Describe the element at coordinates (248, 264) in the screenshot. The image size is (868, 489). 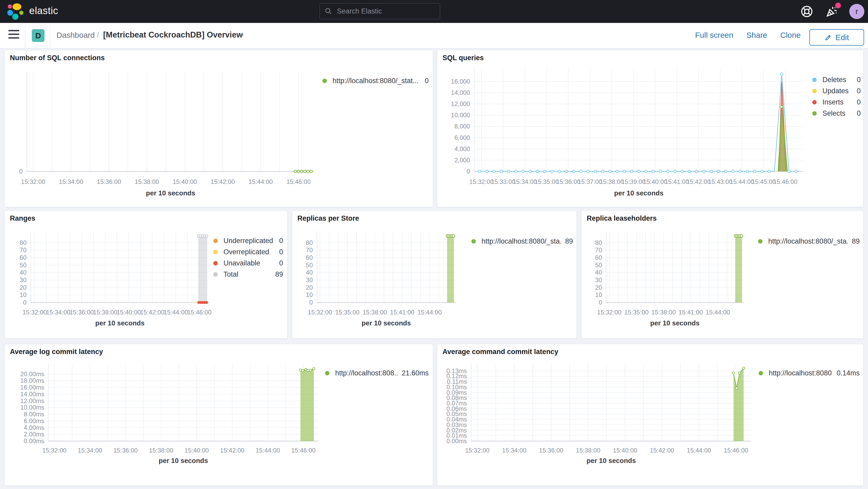
I see `legend-item: Unavailable0` at that location.